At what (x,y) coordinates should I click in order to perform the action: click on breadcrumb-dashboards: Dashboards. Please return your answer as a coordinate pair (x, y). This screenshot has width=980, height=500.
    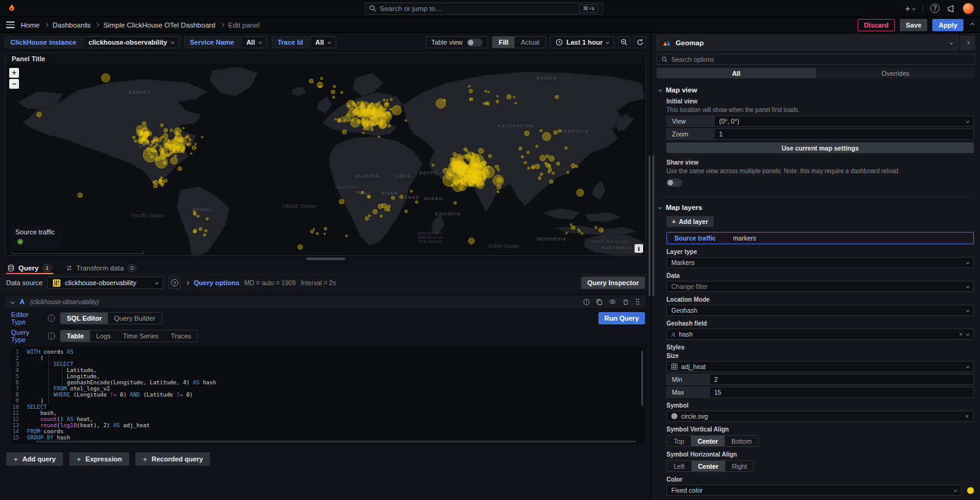
    Looking at the image, I should click on (72, 25).